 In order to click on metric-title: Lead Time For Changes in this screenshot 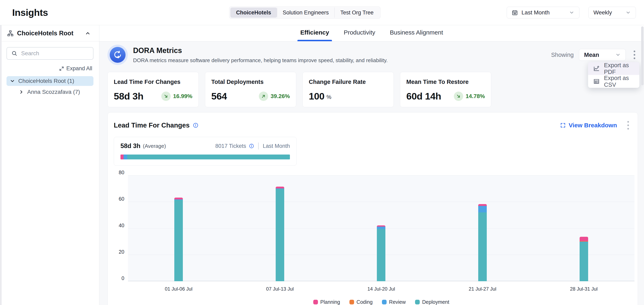, I will do `click(153, 82)`.